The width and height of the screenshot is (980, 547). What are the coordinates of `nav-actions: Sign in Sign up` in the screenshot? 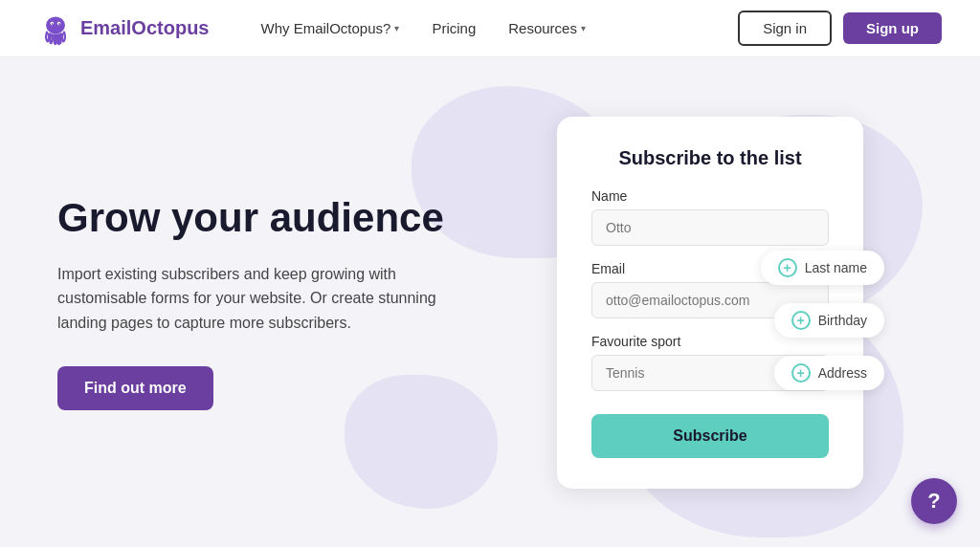 It's located at (840, 29).